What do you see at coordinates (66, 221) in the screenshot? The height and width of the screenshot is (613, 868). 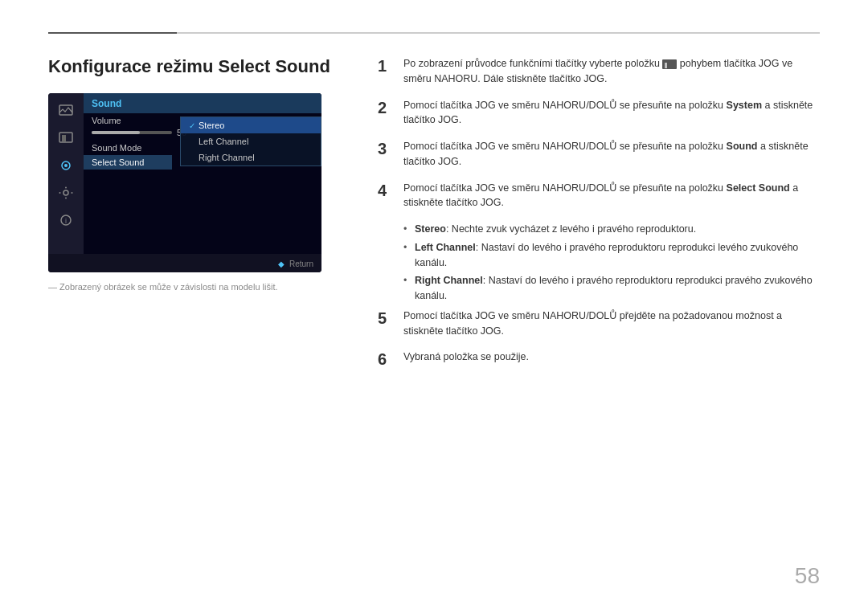 I see `svg-text: i` at bounding box center [66, 221].